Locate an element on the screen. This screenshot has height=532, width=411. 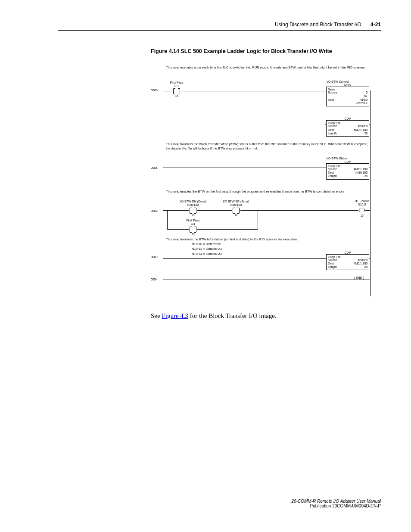
r2-bv1 is located at coordinates (167, 220).